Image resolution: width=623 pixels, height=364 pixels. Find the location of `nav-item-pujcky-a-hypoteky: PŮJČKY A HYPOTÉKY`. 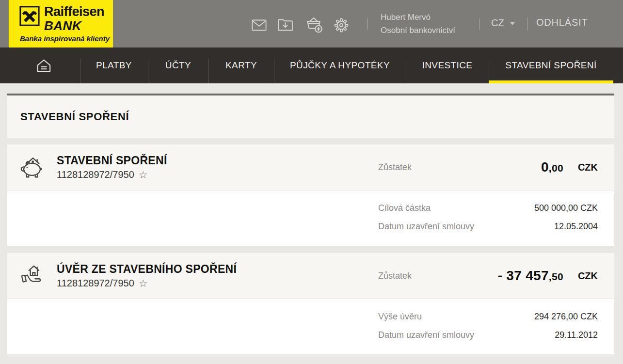

nav-item-pujcky-a-hypoteky: PŮJČKY A HYPOTÉKY is located at coordinates (340, 65).